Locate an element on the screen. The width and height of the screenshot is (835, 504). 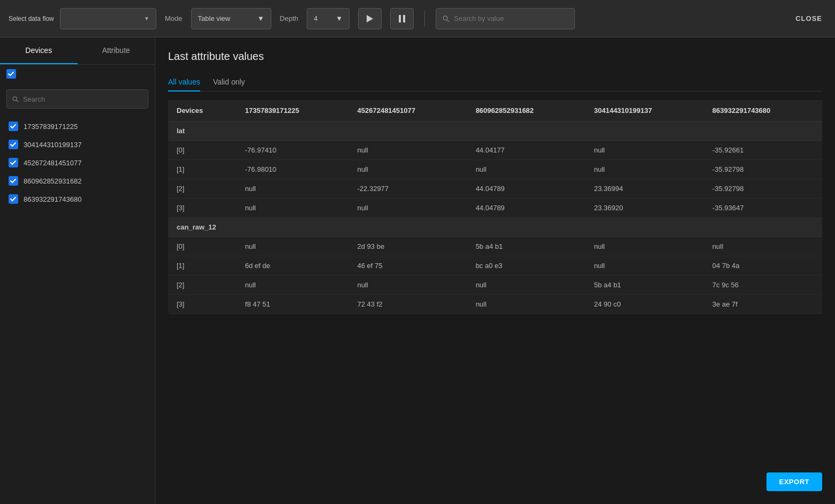
depth-value: 4 is located at coordinates (316, 18).